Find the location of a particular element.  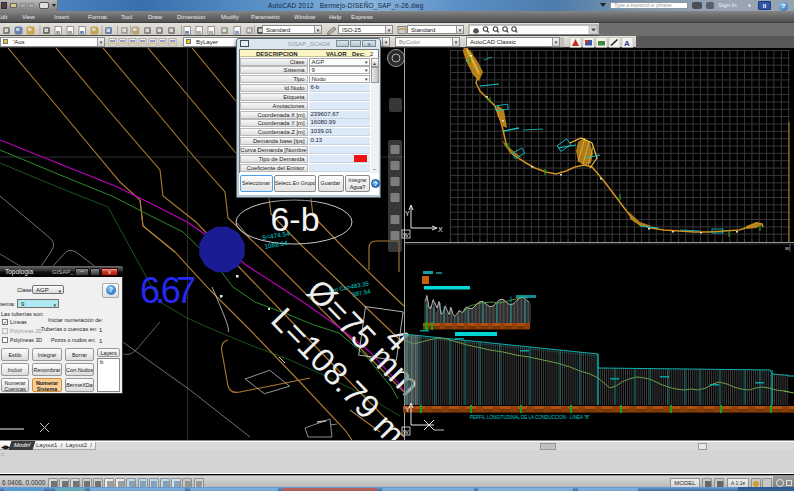

svg-text:PERFIL LONGITUDINAL DE LA COND: PERFIL LONGITUDINAL DE LA CONDUCCION - L… is located at coordinates (530, 418).